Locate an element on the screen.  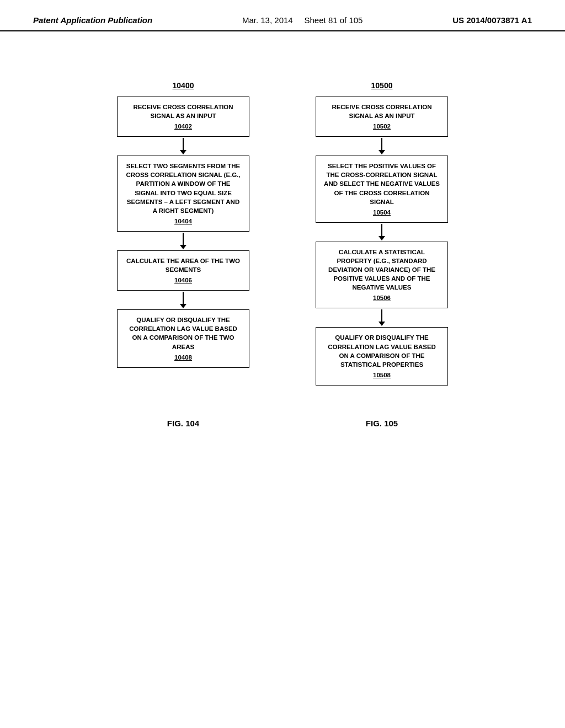
flowchart-105: 10500 RECEIVE CROSS CORRELATION SIGNAL A… is located at coordinates (382, 233).